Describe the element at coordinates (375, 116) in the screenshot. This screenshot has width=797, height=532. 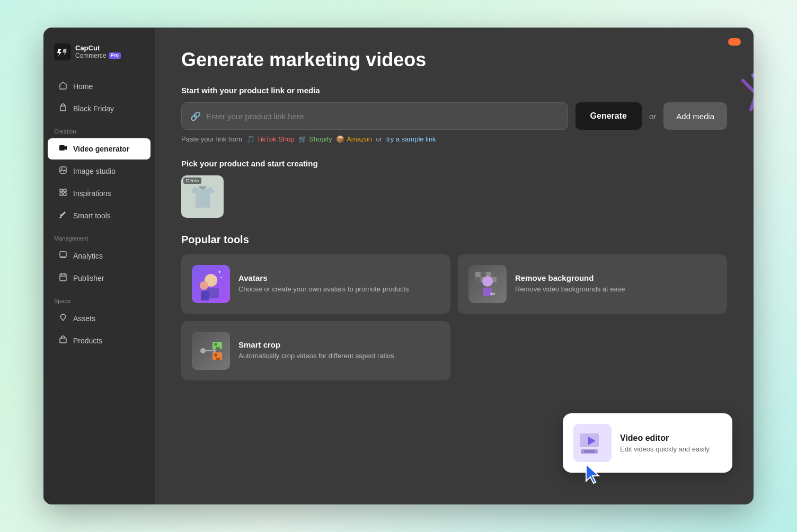
I see `url-input-wrap: 🔗` at that location.